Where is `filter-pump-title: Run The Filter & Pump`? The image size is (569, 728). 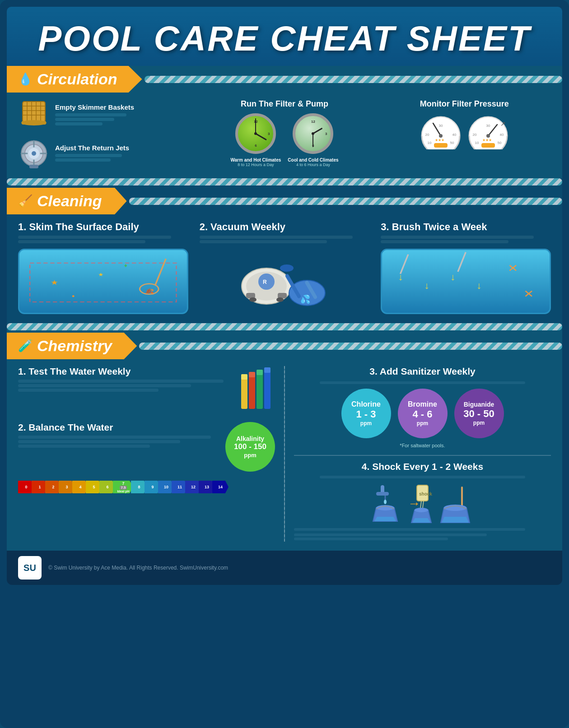 filter-pump-title: Run The Filter & Pump is located at coordinates (284, 104).